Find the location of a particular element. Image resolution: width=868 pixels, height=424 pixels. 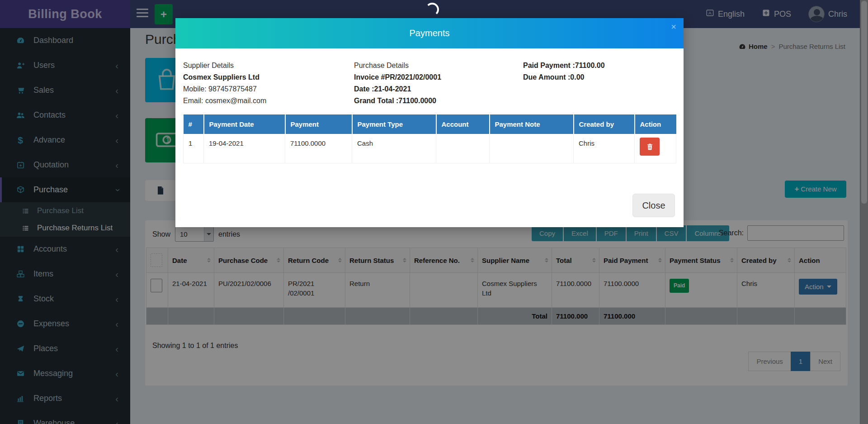

col-payment-note: Payment Note is located at coordinates (532, 124).